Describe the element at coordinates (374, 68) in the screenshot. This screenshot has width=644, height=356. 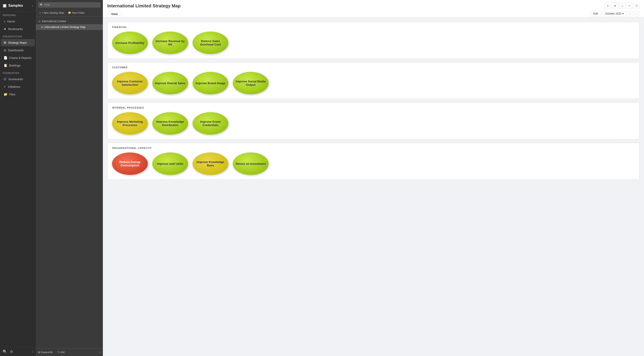
I see `customer-label: CUSTOMER` at that location.